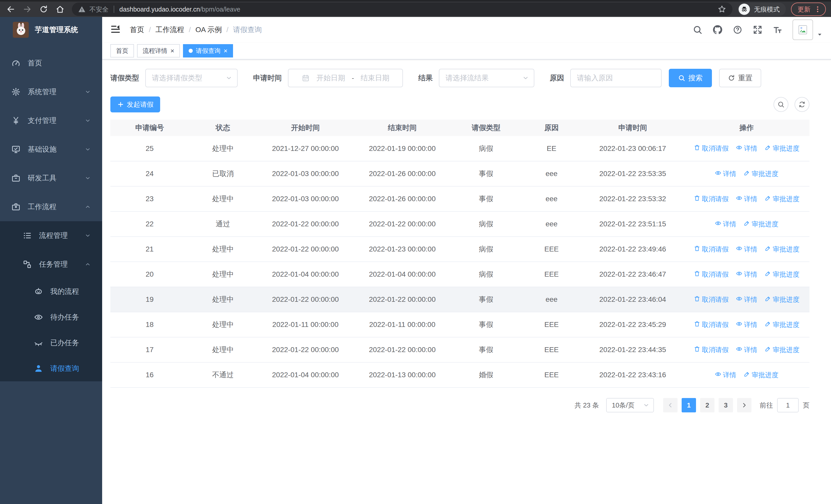 The width and height of the screenshot is (831, 504). I want to click on chevron-down-icon, so click(88, 121).